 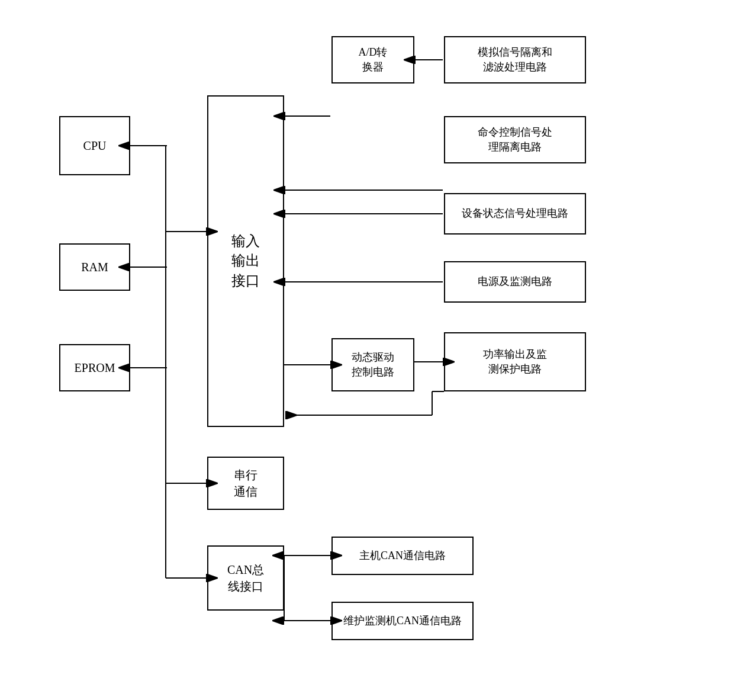 I want to click on io-interface-box: 输入 输出 接口, so click(x=246, y=261).